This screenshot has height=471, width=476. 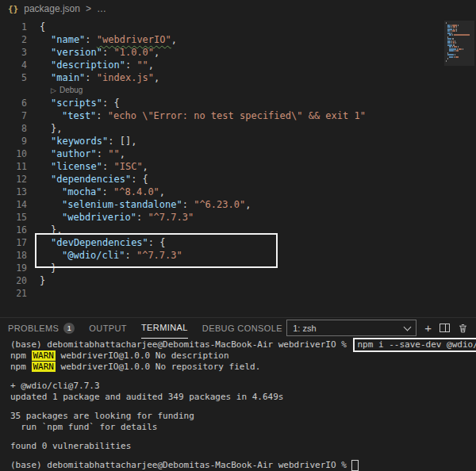 I want to click on terminal-line: + @wdio/cli@7.7.3, so click(x=243, y=386).